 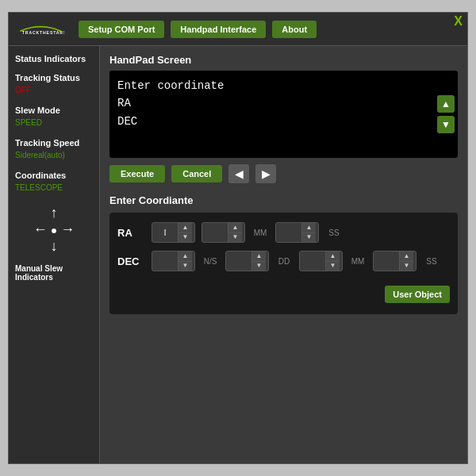 I want to click on scroll-up-button: ▲, so click(x=446, y=104).